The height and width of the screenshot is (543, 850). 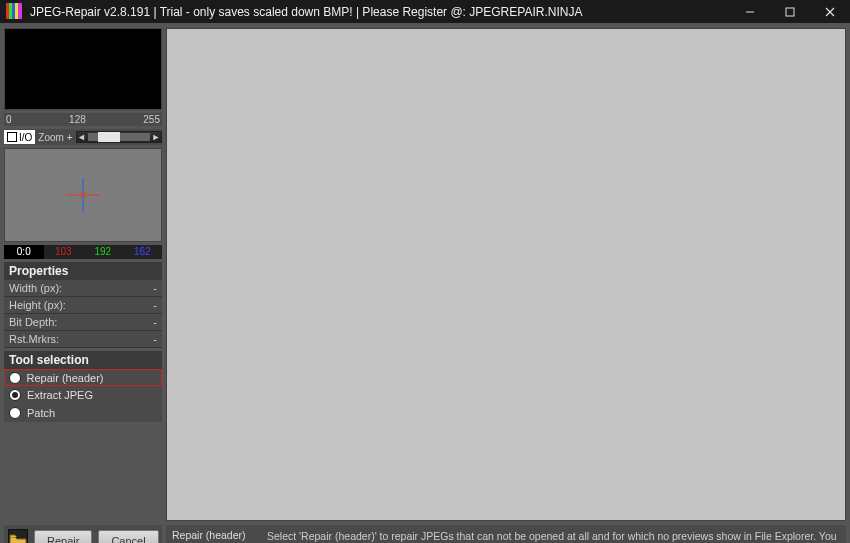 I want to click on histogram-labels: 0 128 255, so click(x=83, y=120).